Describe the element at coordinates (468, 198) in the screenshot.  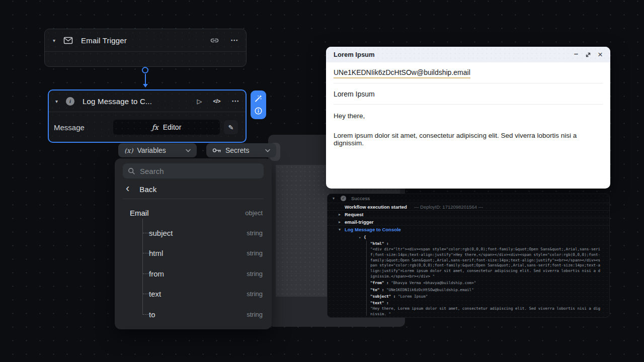
I see `console-row-success: ▾ ✓ Success` at that location.